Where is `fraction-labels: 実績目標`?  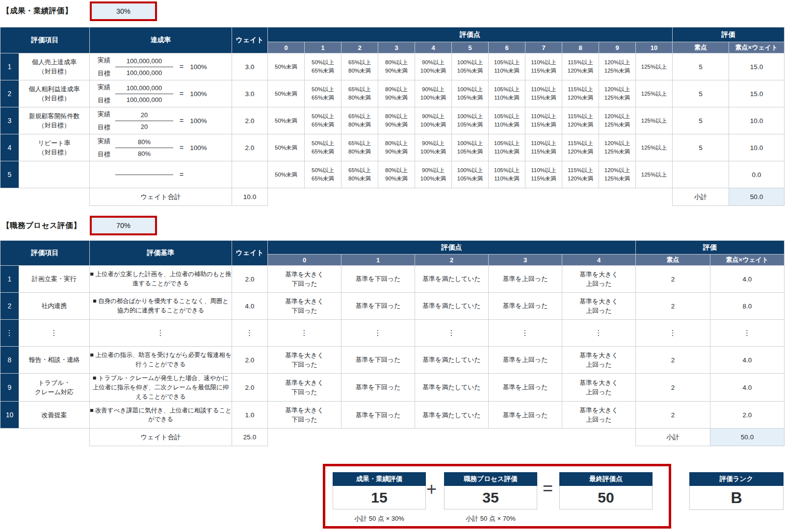 fraction-labels: 実績目標 is located at coordinates (106, 67).